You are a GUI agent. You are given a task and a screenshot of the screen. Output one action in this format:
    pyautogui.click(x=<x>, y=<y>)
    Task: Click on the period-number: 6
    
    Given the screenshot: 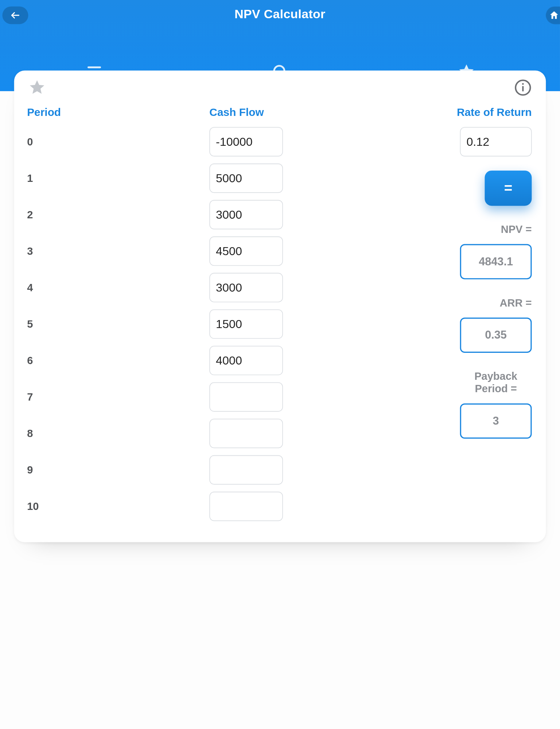 What is the action you would take?
    pyautogui.click(x=118, y=361)
    